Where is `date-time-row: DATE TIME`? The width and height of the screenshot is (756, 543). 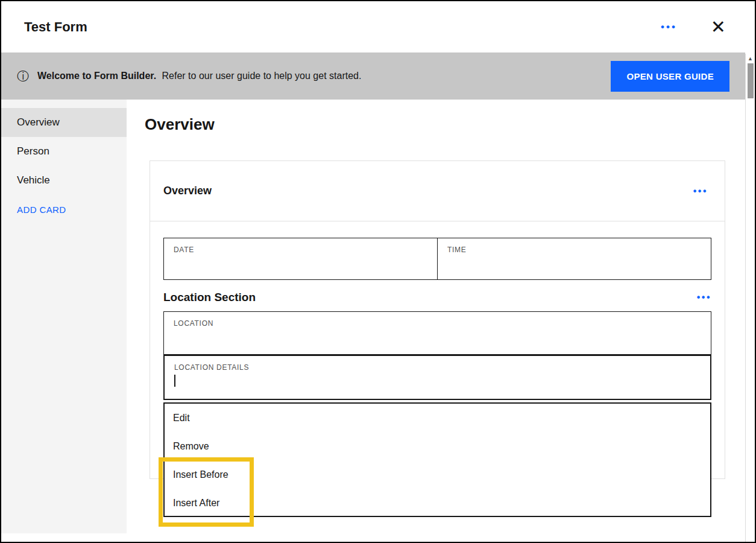 date-time-row: DATE TIME is located at coordinates (438, 259).